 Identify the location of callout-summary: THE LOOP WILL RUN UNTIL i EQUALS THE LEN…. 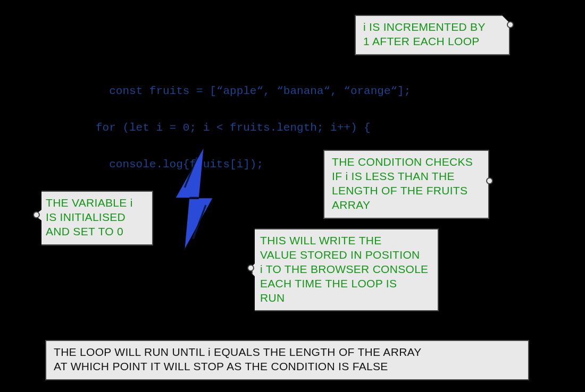
(287, 360).